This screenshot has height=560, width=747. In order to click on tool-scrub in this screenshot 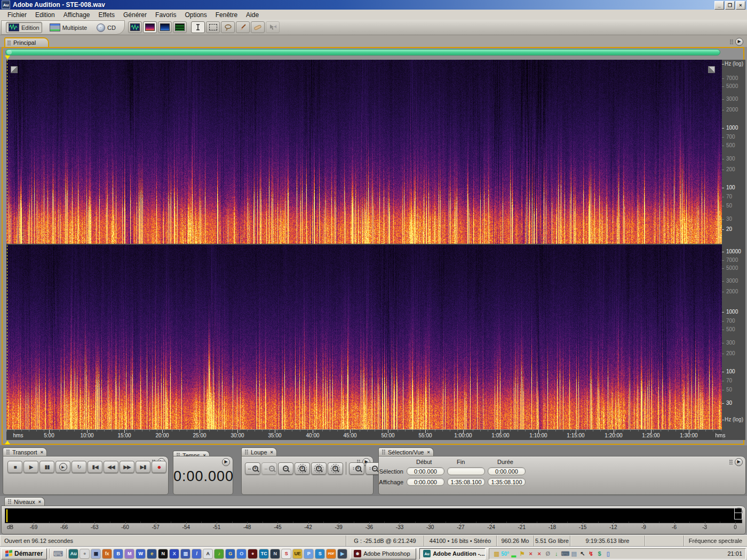, I will do `click(273, 27)`.